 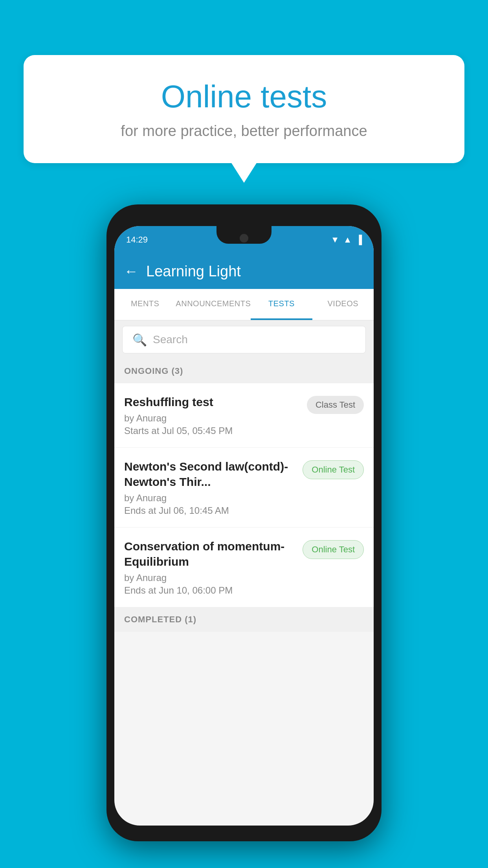 I want to click on search-container: 🔍 Search, so click(x=244, y=340).